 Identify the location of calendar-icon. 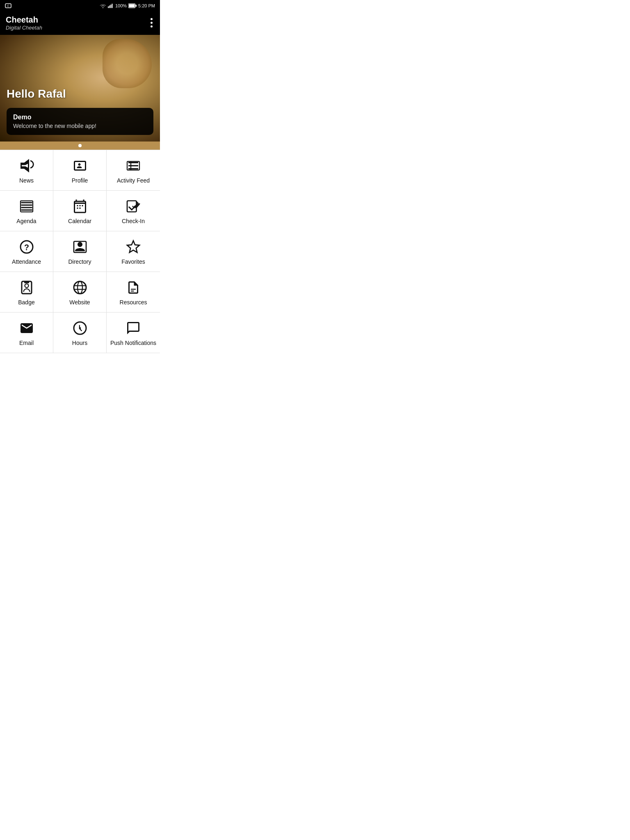
(80, 206).